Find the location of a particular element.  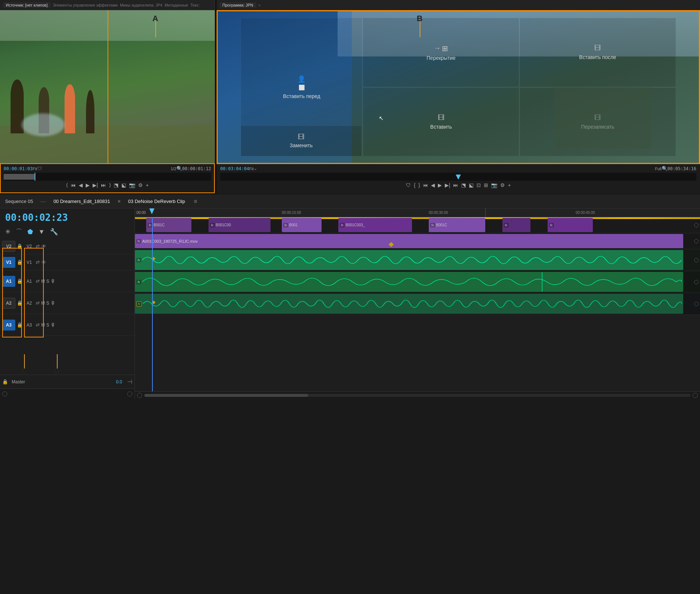

track-toggle-a2: A2 is located at coordinates (9, 303).